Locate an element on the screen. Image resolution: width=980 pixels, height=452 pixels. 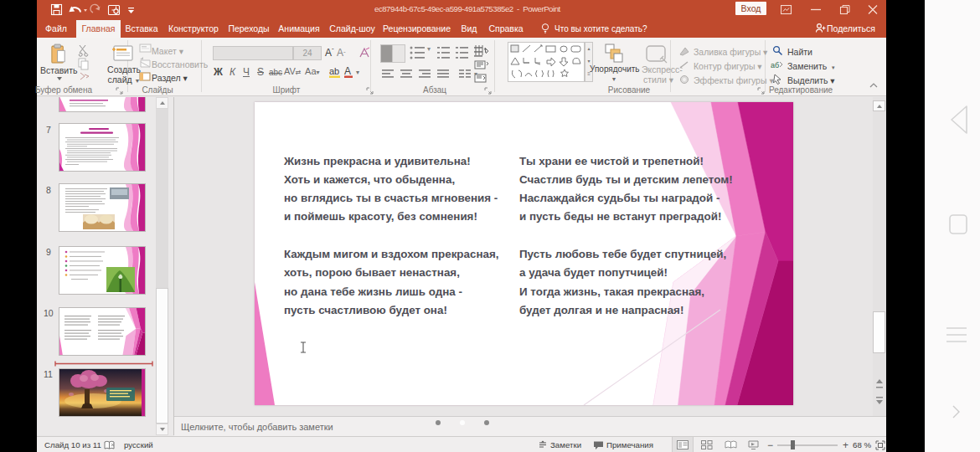
svg-text: Жизнь прекрасна и удивительна! is located at coordinates (377, 161).